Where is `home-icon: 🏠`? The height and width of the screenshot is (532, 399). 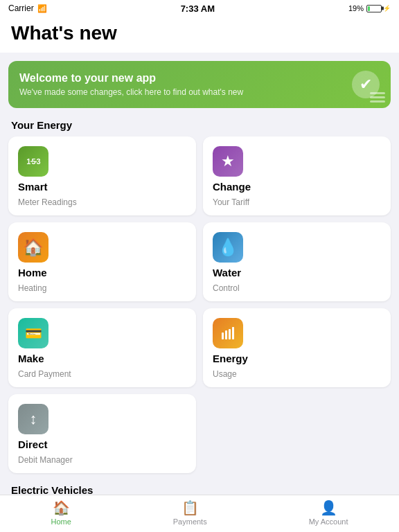 home-icon: 🏠 is located at coordinates (33, 247).